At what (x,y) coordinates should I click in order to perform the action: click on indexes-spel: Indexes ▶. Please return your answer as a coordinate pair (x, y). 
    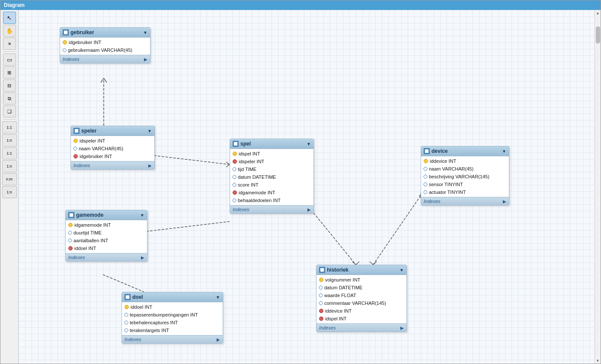
    Looking at the image, I should click on (272, 209).